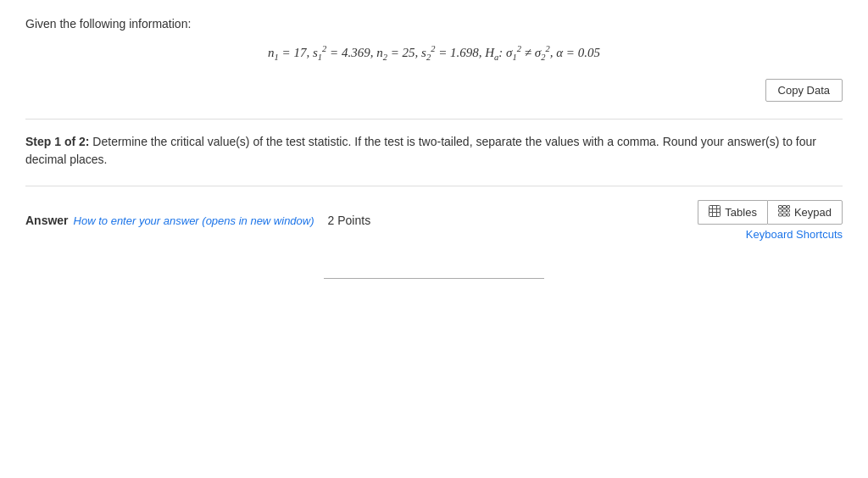  What do you see at coordinates (434, 268) in the screenshot?
I see `answer-input-area` at bounding box center [434, 268].